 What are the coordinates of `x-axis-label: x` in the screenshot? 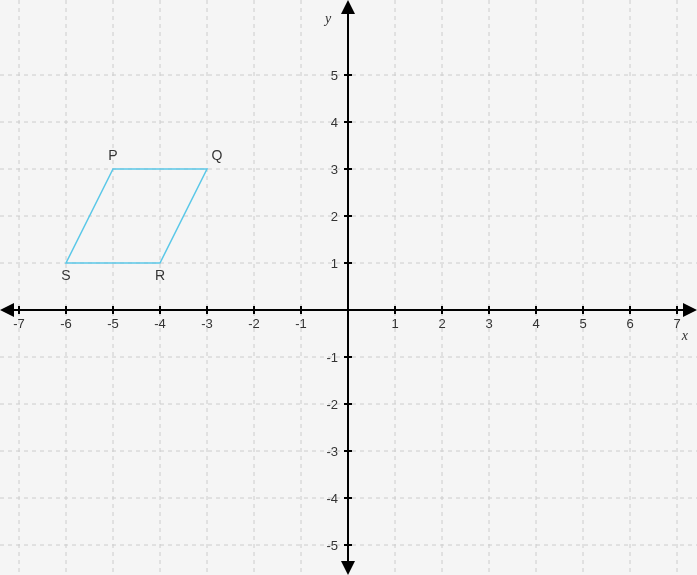 It's located at (685, 336).